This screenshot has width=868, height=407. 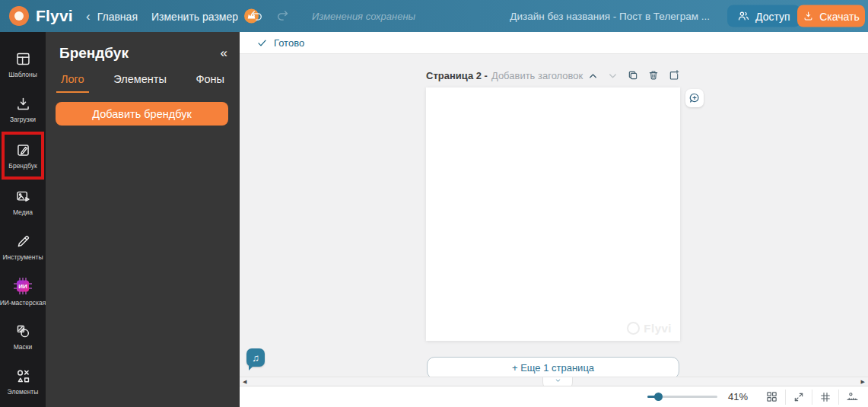 I want to click on chevron-left-icon: ‹, so click(x=88, y=17).